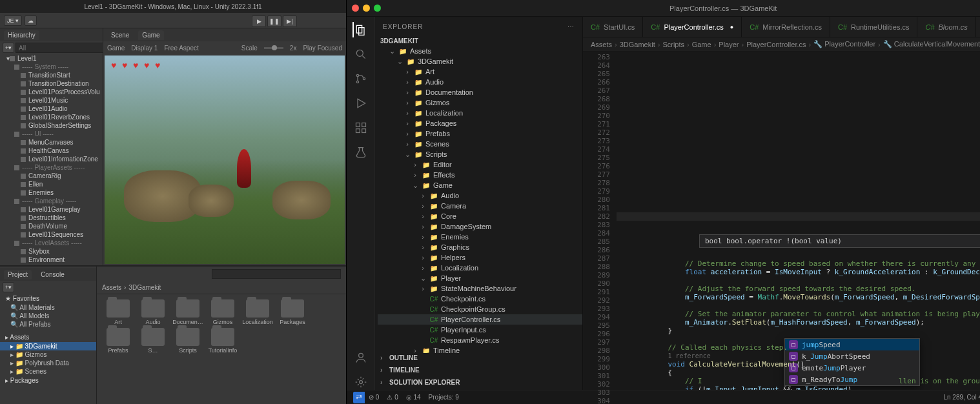  What do you see at coordinates (13, 21) in the screenshot?
I see `account-button: JE ▾` at bounding box center [13, 21].